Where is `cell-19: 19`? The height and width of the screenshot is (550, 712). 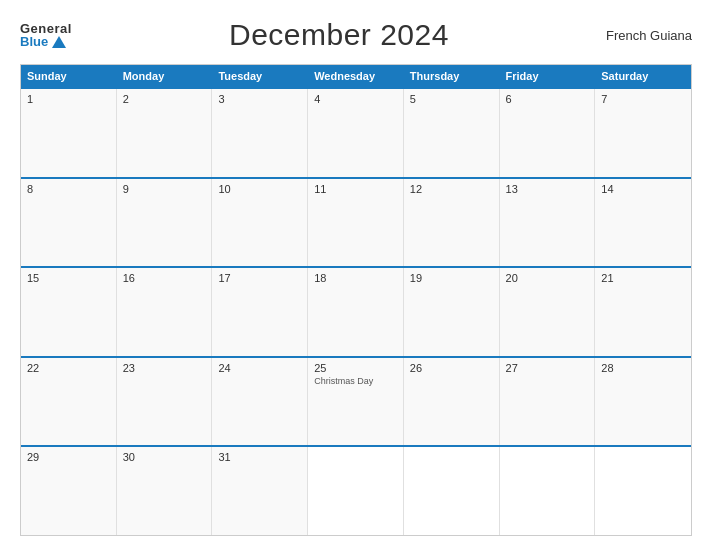
cell-19: 19 is located at coordinates (452, 312).